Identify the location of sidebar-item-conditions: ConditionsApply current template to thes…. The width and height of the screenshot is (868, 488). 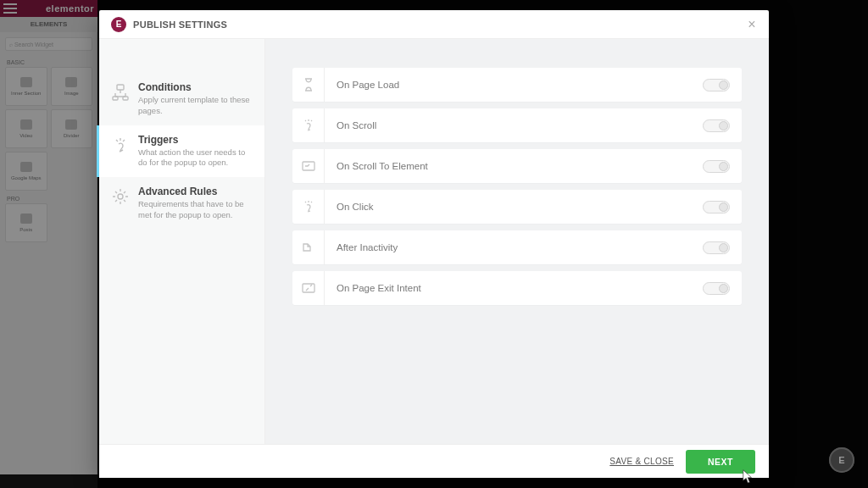
(181, 99).